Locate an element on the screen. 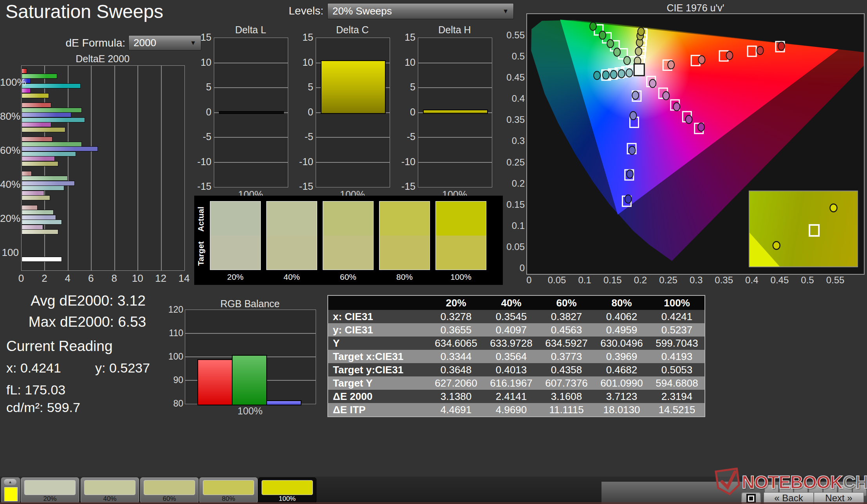 The width and height of the screenshot is (867, 504). delta_h-title: Delta H is located at coordinates (455, 30).